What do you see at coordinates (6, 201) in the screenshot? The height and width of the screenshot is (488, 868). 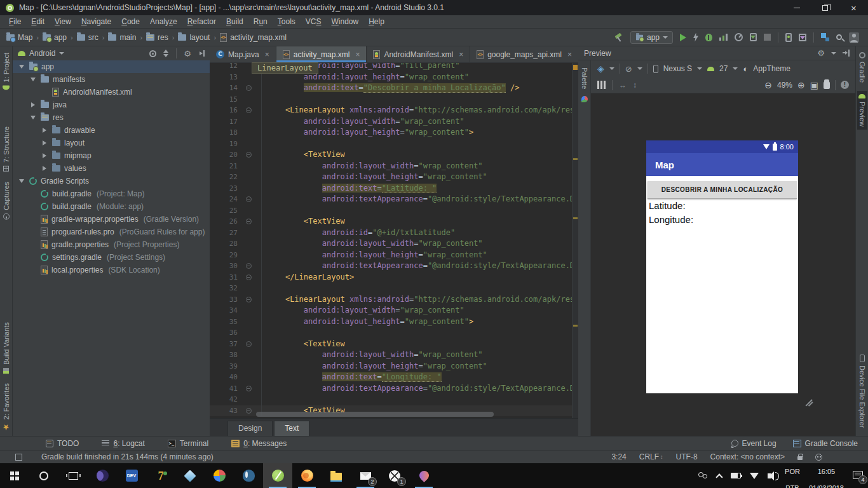 I see `tool-stripe-captures: Captures` at bounding box center [6, 201].